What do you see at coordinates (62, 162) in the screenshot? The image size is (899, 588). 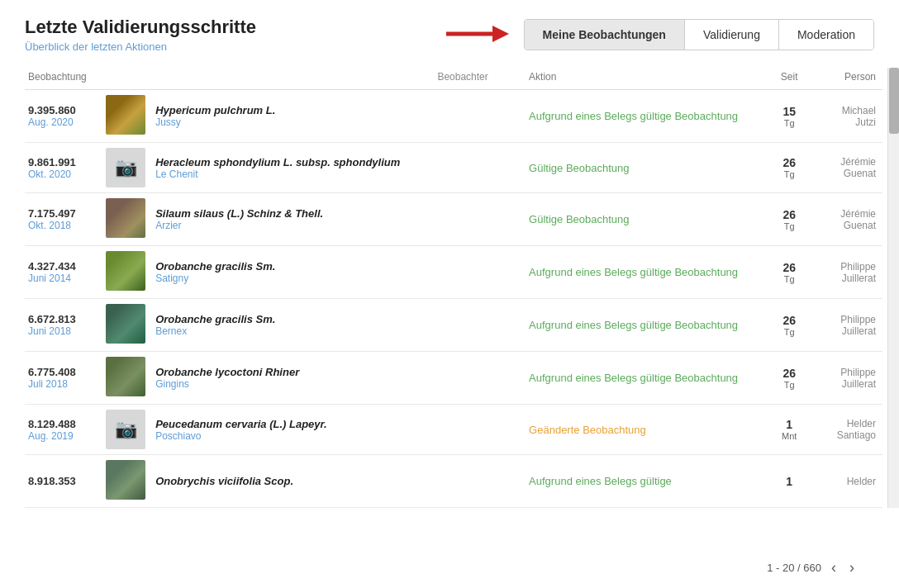 I see `obs-id: 9.861.991` at bounding box center [62, 162].